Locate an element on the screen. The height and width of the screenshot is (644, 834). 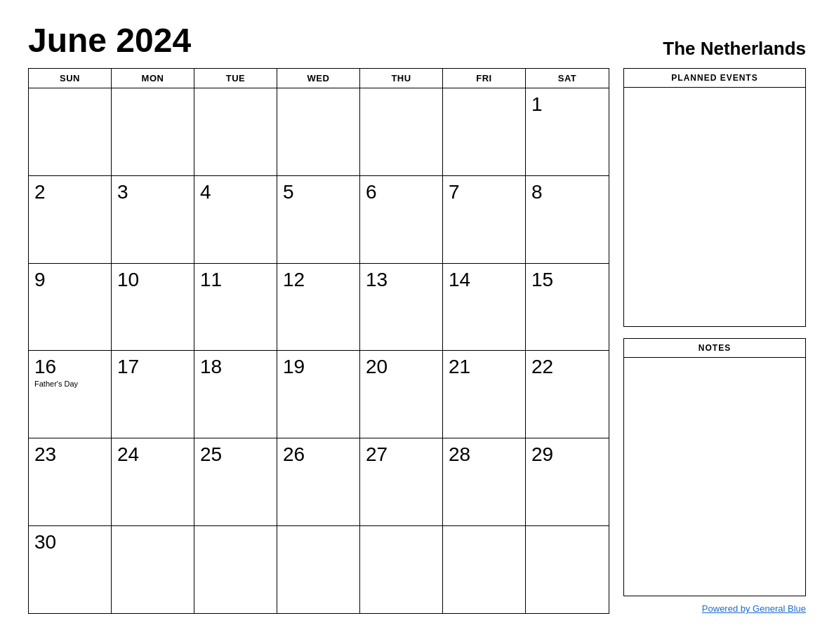
cell-day-number: 21 is located at coordinates (484, 368).